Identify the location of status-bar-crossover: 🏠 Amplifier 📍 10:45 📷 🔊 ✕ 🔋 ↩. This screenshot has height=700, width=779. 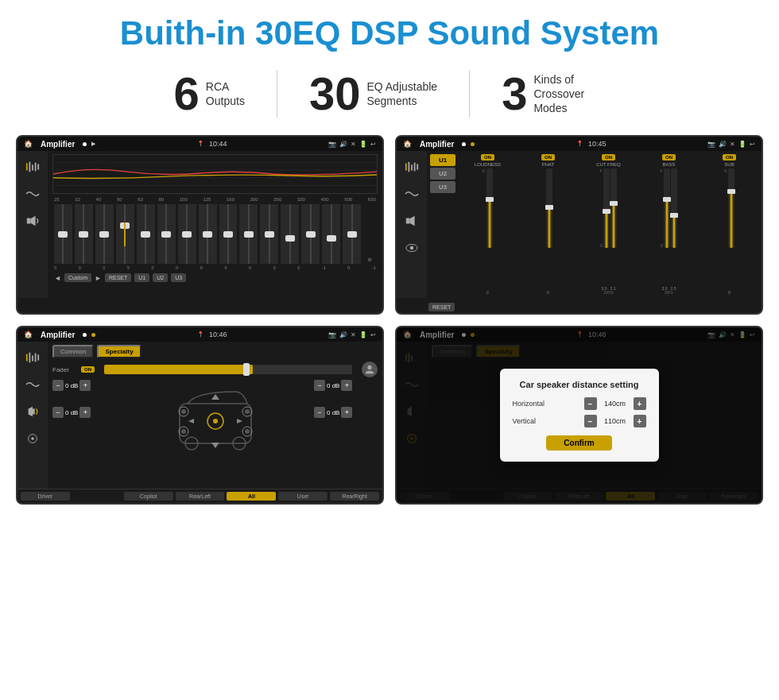
(579, 144).